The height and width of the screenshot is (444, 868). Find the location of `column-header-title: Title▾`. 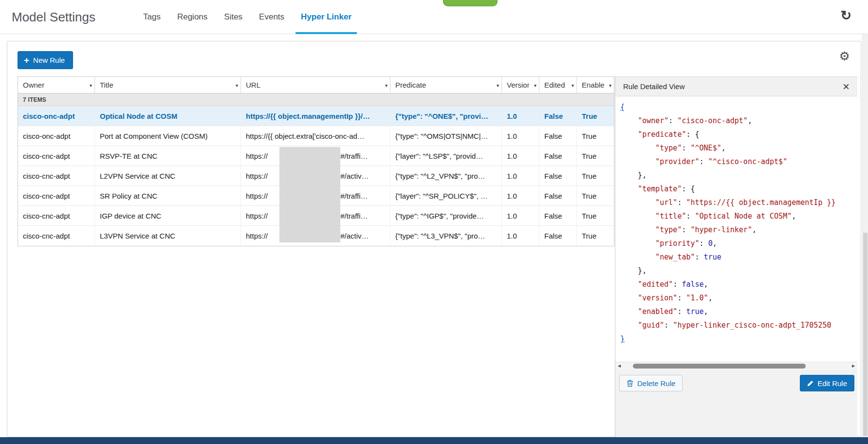

column-header-title: Title▾ is located at coordinates (168, 85).